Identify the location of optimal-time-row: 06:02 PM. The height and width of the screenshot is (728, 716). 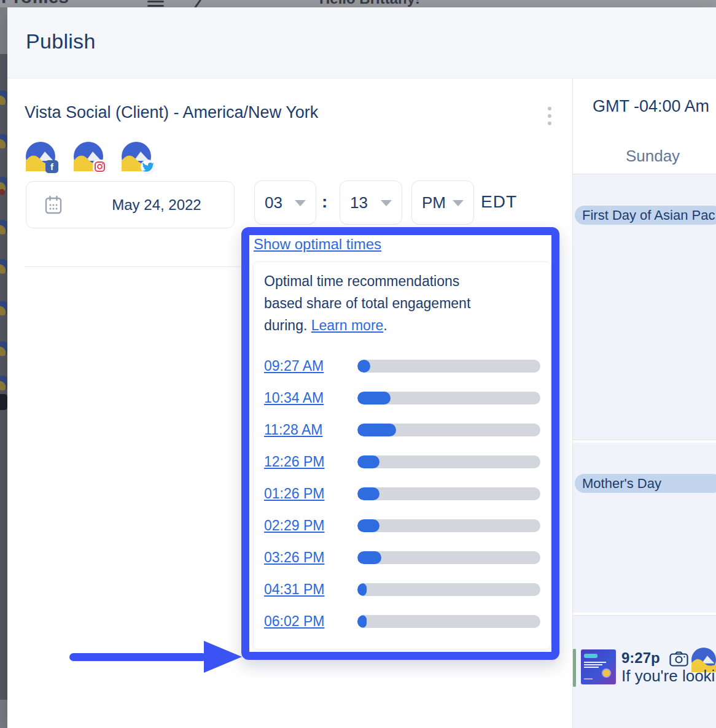
(402, 621).